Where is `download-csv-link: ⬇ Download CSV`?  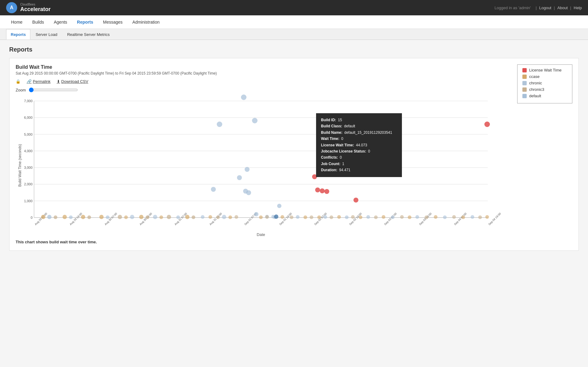 download-csv-link: ⬇ Download CSV is located at coordinates (72, 82).